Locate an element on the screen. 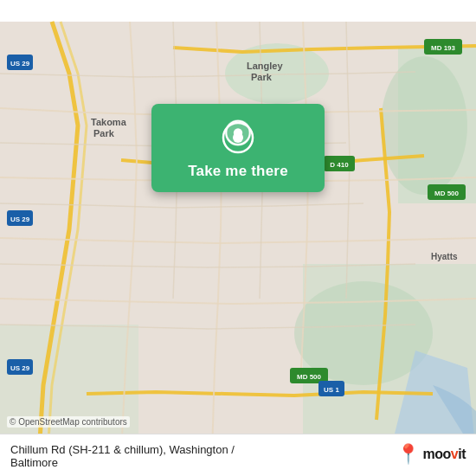 This screenshot has width=476, height=476. popup-label: Take me there is located at coordinates (238, 171).